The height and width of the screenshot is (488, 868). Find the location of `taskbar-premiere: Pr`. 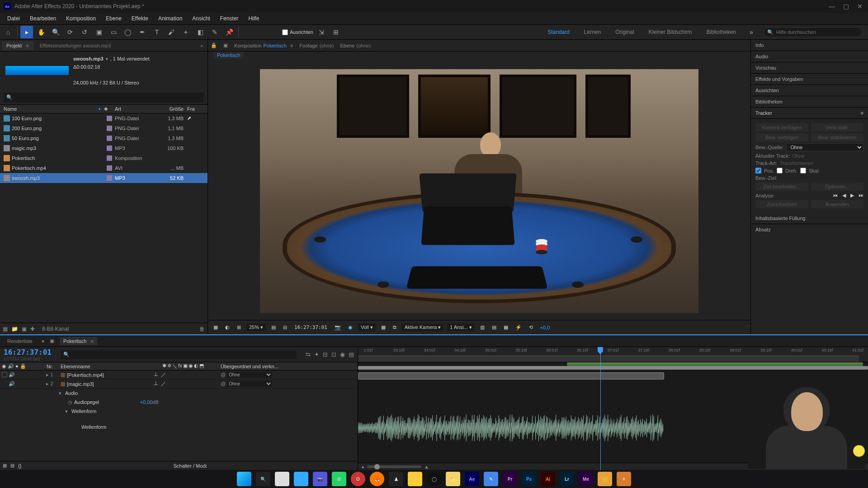

taskbar-premiere: Pr is located at coordinates (510, 479).